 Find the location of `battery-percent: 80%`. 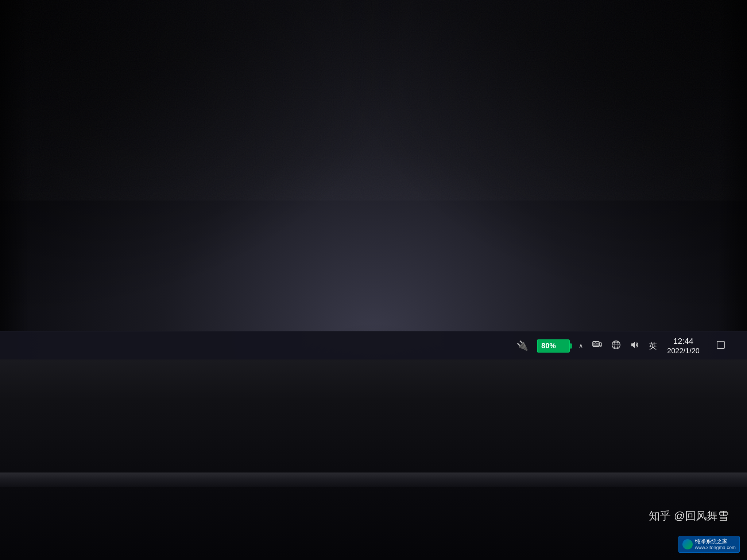

battery-percent: 80% is located at coordinates (549, 346).